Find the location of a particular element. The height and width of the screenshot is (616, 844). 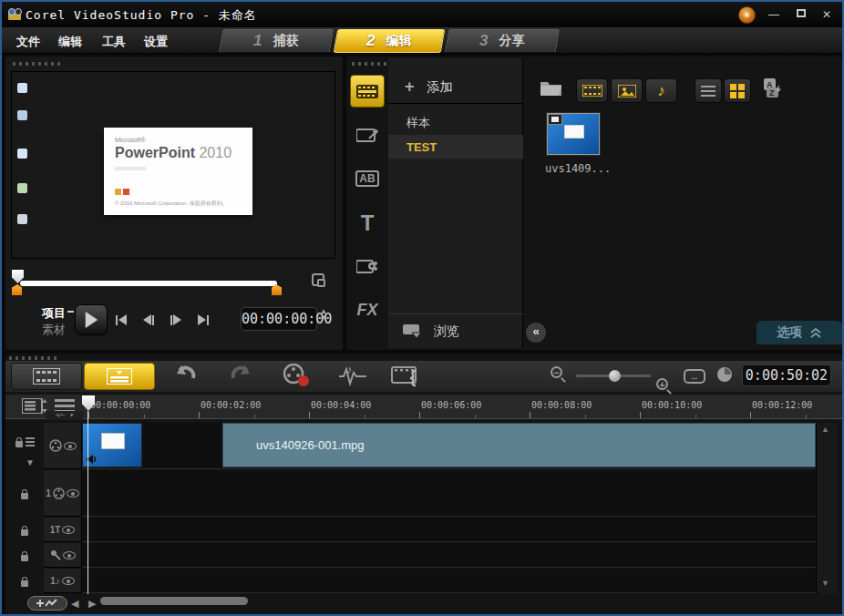

music-track-lock is located at coordinates (25, 581).